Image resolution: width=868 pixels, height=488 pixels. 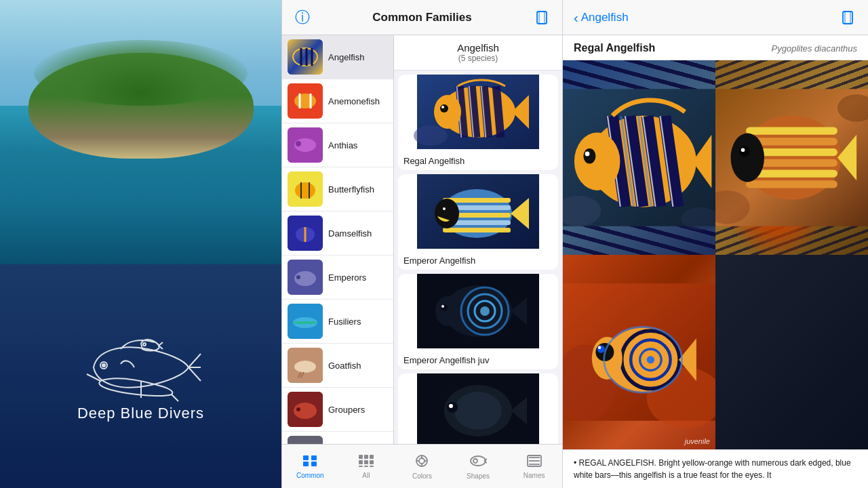 I want to click on families-list: Angelfish Anemonefish, so click(x=338, y=240).